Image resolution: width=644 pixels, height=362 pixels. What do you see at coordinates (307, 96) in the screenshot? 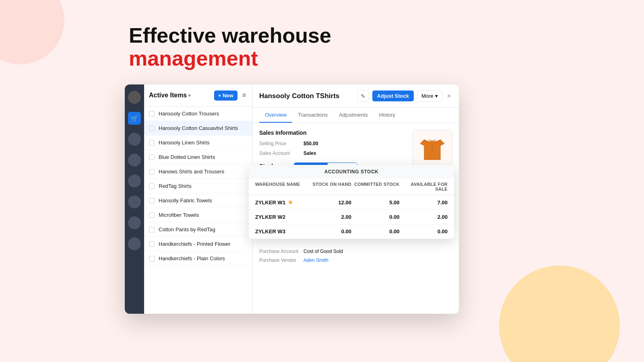
I see `detail-title: Hansooly Cotton TShirts` at bounding box center [307, 96].